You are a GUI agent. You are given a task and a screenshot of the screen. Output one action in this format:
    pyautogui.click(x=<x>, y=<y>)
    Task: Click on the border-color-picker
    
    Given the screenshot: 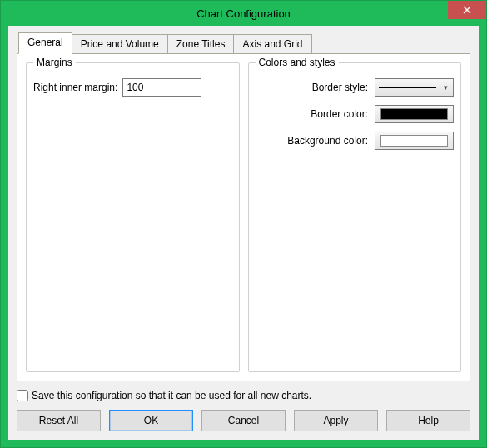 What is the action you would take?
    pyautogui.click(x=415, y=114)
    